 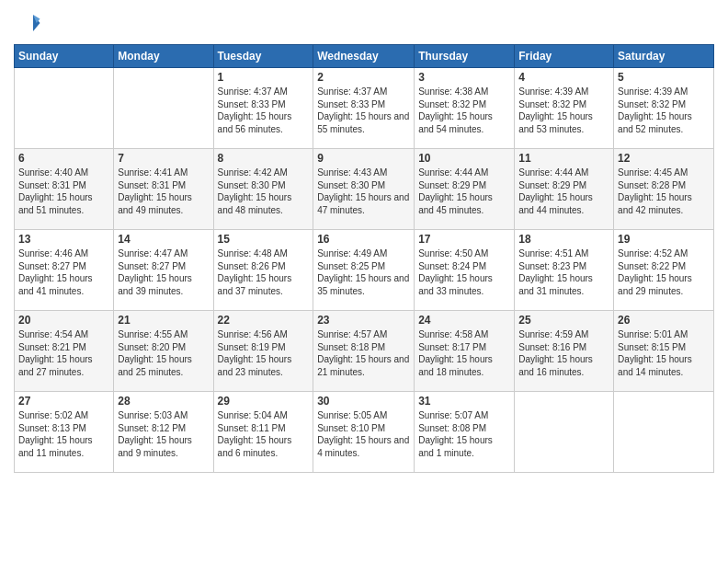 I want to click on day-number: 24, so click(x=464, y=320).